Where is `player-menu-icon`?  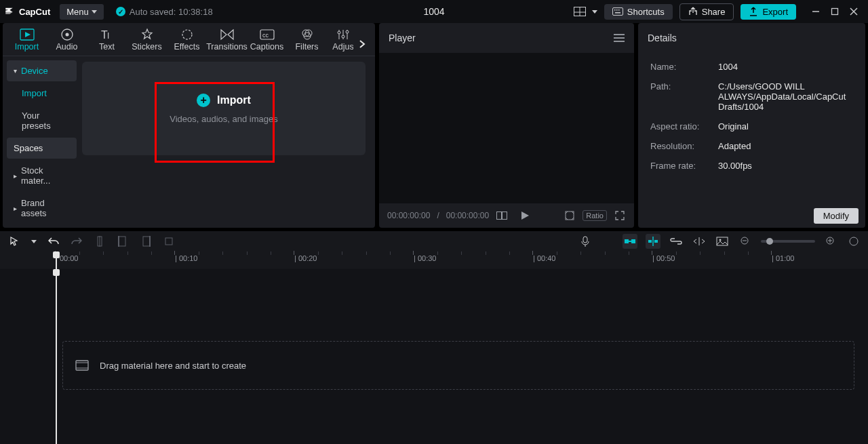 player-menu-icon is located at coordinates (619, 38).